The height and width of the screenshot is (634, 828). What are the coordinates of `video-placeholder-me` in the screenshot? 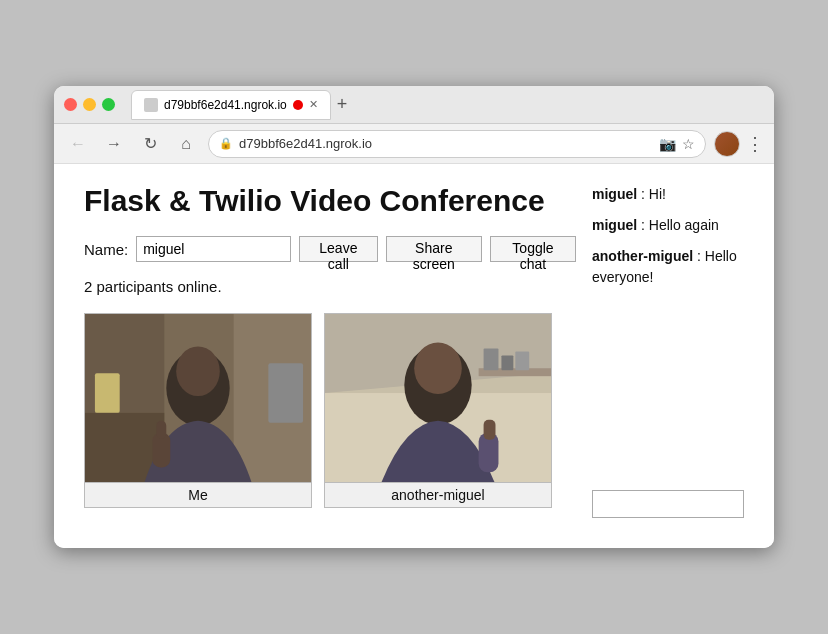 It's located at (198, 398).